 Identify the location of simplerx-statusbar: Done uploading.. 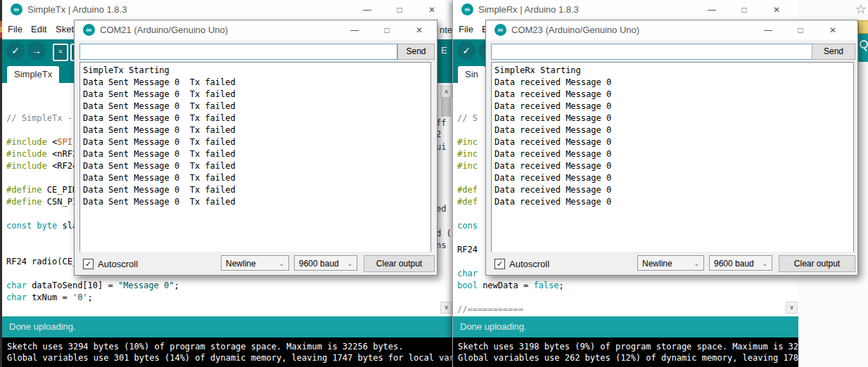
(626, 327).